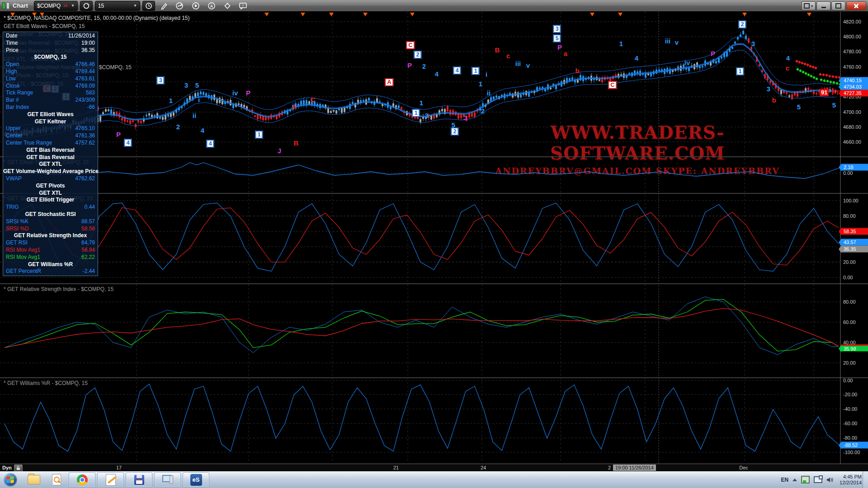 This screenshot has height=488, width=868. What do you see at coordinates (90, 93) in the screenshot?
I see `data-window-value: 583` at bounding box center [90, 93].